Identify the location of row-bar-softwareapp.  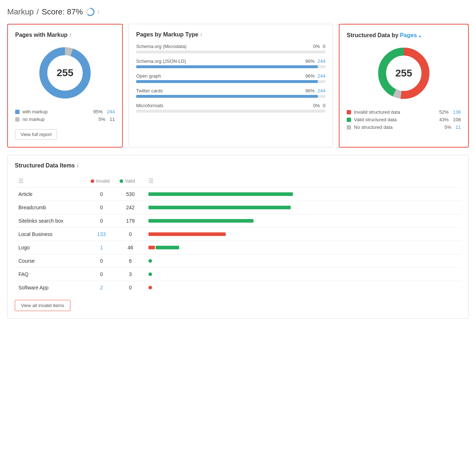
(303, 288).